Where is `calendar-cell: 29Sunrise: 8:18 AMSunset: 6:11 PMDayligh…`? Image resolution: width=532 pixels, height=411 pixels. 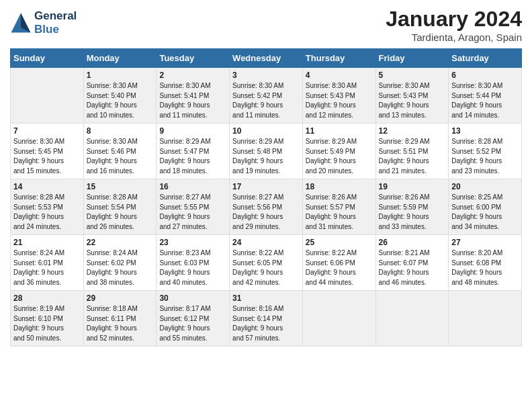 calendar-cell: 29Sunrise: 8:18 AMSunset: 6:11 PMDayligh… is located at coordinates (120, 318).